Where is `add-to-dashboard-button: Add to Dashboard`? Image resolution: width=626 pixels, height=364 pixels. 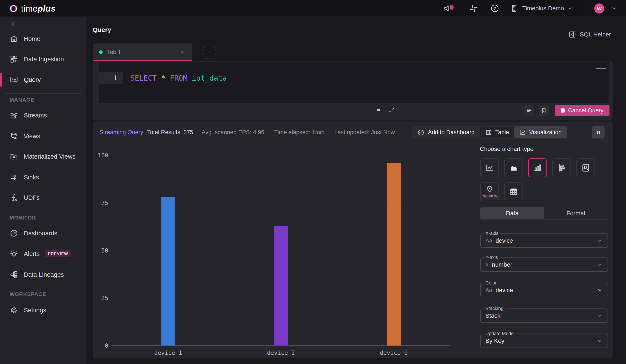 add-to-dashboard-button: Add to Dashboard is located at coordinates (446, 132).